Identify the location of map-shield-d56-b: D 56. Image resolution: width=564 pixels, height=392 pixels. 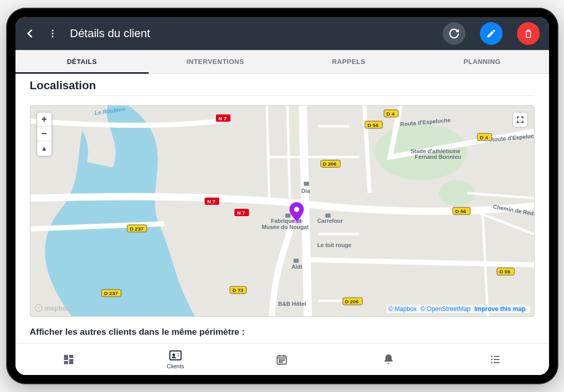
(461, 211).